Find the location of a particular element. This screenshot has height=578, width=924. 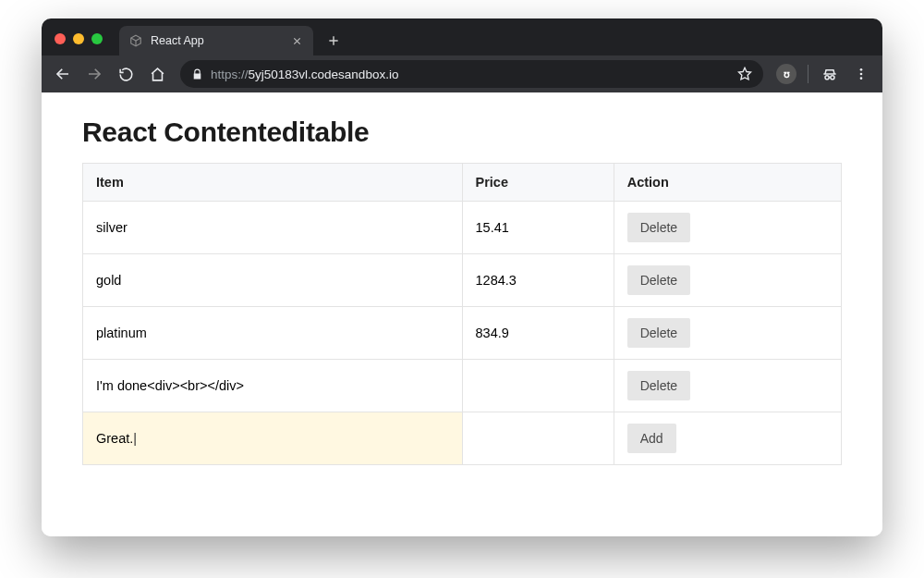

new-tab-button is located at coordinates (334, 41).